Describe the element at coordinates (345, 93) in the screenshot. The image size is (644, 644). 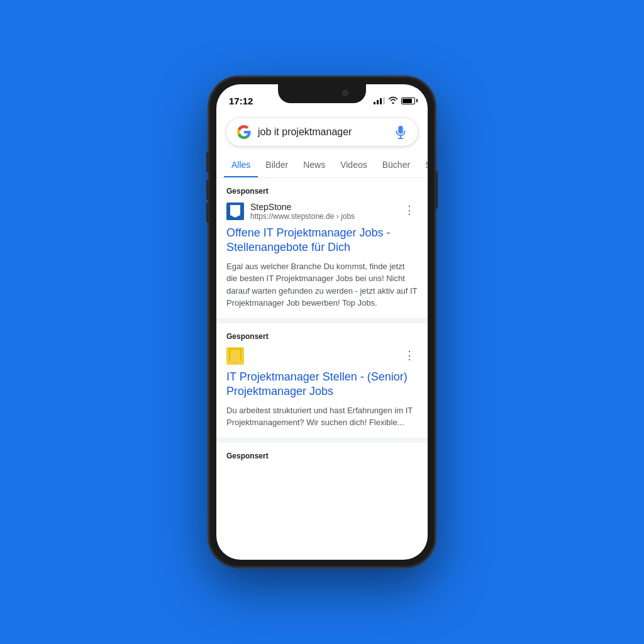
I see `front-camera` at that location.